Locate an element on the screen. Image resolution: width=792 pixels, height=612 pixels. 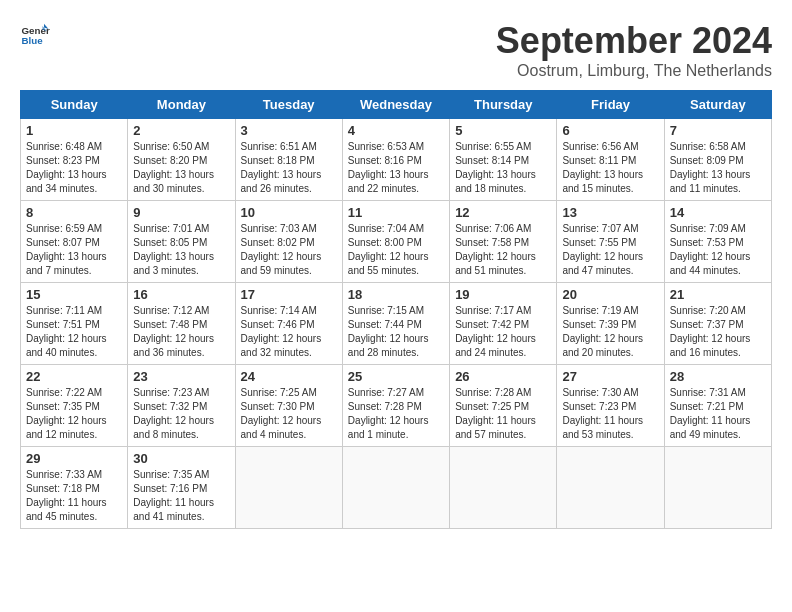
table-row: 18 Sunrise: 7:15 AMSunset: 7:44 PMDaylig… is located at coordinates (396, 324).